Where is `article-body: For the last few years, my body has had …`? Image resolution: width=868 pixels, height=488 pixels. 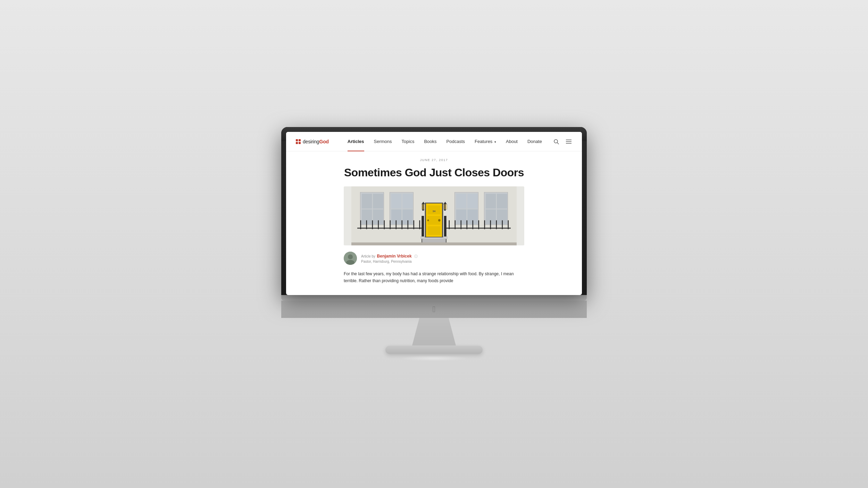 article-body: For the last few years, my body has had … is located at coordinates (434, 278).